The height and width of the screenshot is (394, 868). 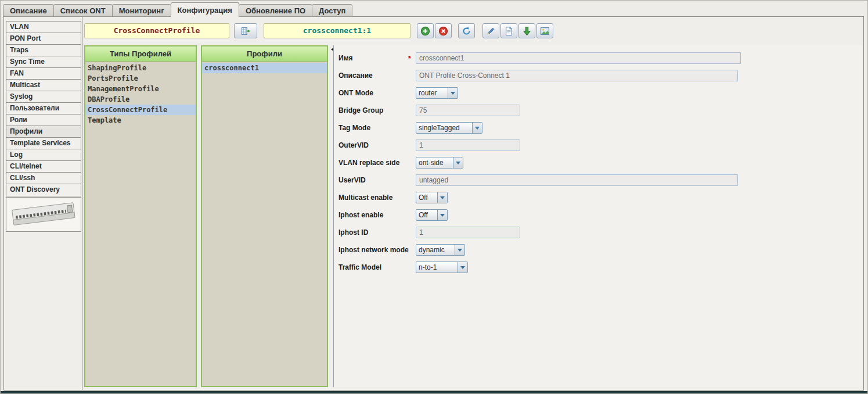 What do you see at coordinates (141, 216) in the screenshot?
I see `profile-types-panel: Типы Профилей ShapingProfilePortsProfile…` at bounding box center [141, 216].